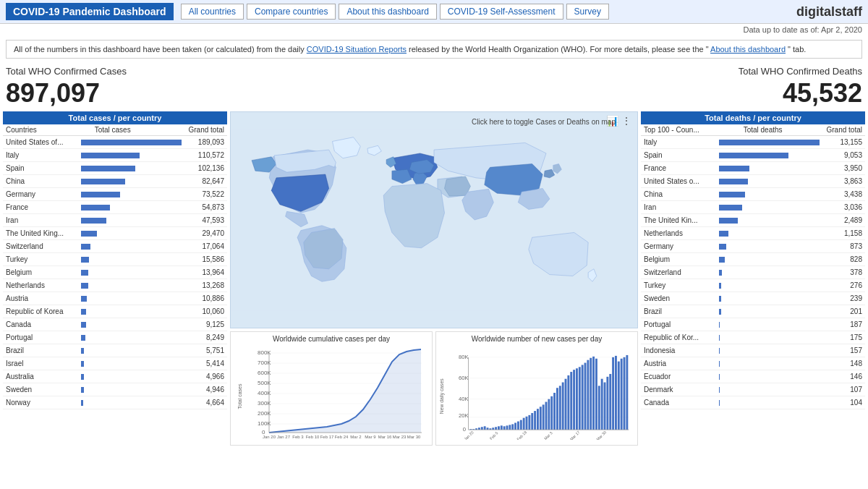 This screenshot has width=868, height=489. What do you see at coordinates (680, 181) in the screenshot?
I see `country-name: United States o...` at bounding box center [680, 181].